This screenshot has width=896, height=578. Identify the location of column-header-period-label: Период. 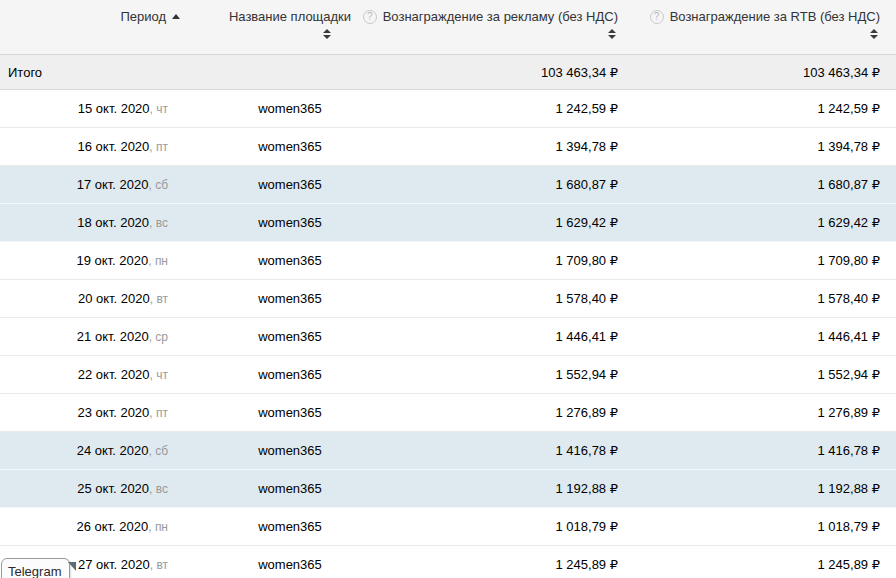
(143, 16).